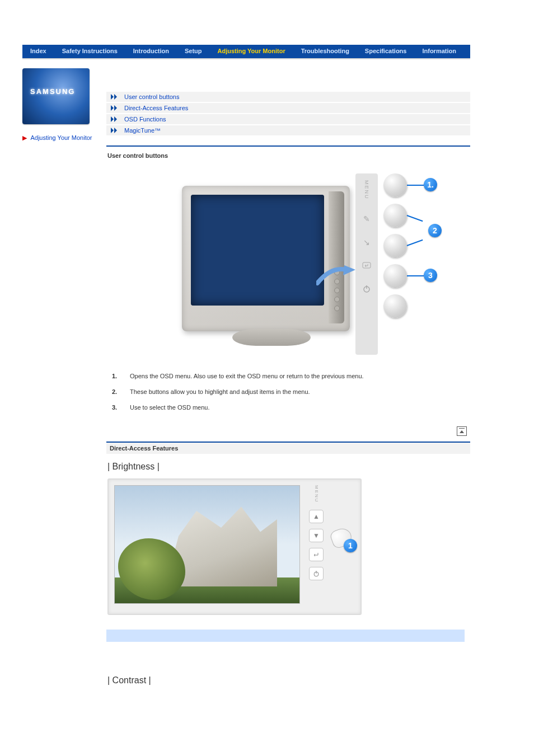  I want to click on physical-button-2b, so click(395, 246).